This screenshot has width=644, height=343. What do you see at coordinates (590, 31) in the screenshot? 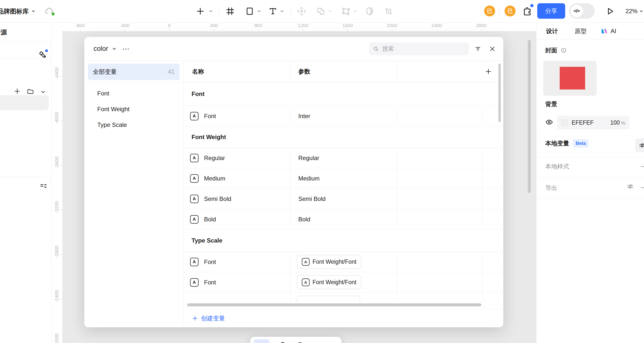
I see `inspector-tabs: 设计 原型 AI` at bounding box center [590, 31].